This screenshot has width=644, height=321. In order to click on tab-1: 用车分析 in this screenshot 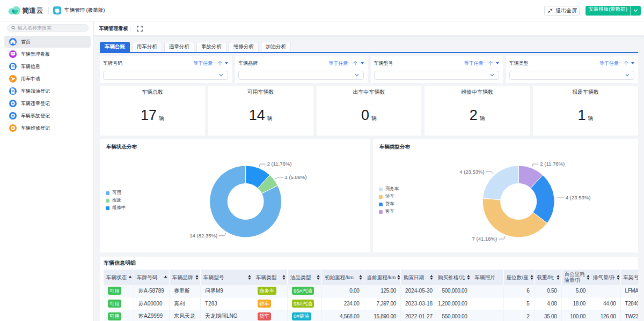, I will do `click(147, 47)`.